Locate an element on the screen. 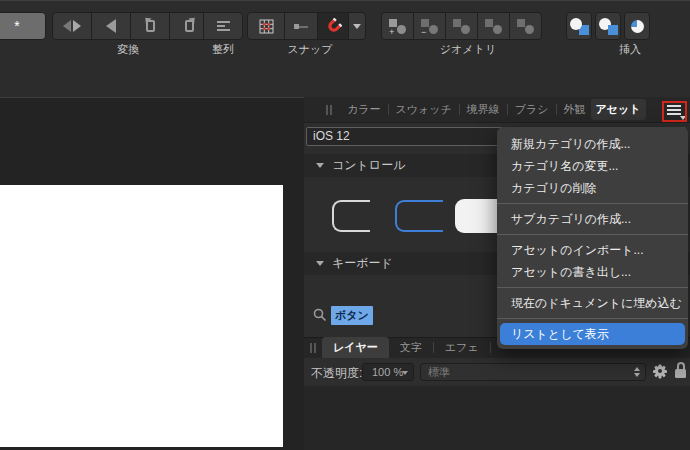 The height and width of the screenshot is (450, 690). menu-item-export-assets: アセットの書き出し... is located at coordinates (592, 272).